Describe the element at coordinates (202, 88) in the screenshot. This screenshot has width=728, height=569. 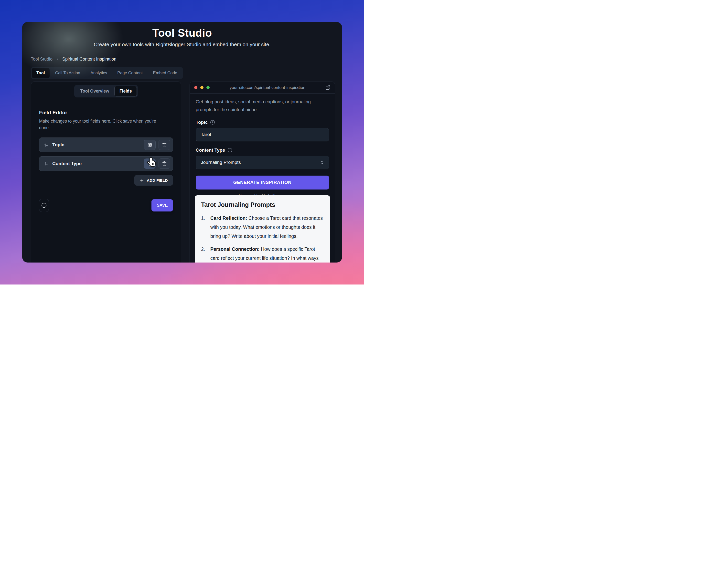
I see `traffic-light-yellow` at that location.